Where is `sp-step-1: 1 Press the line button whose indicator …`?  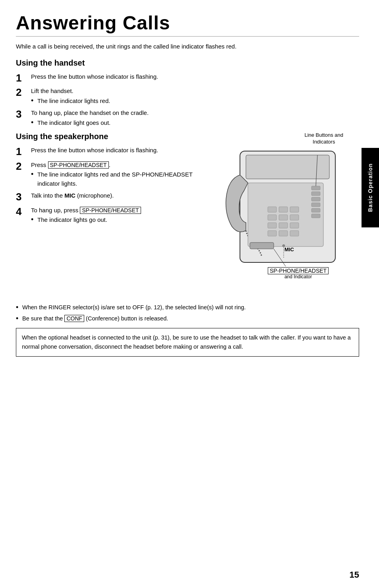
sp-step-1: 1 Press the line button whose indicator … is located at coordinates (114, 152).